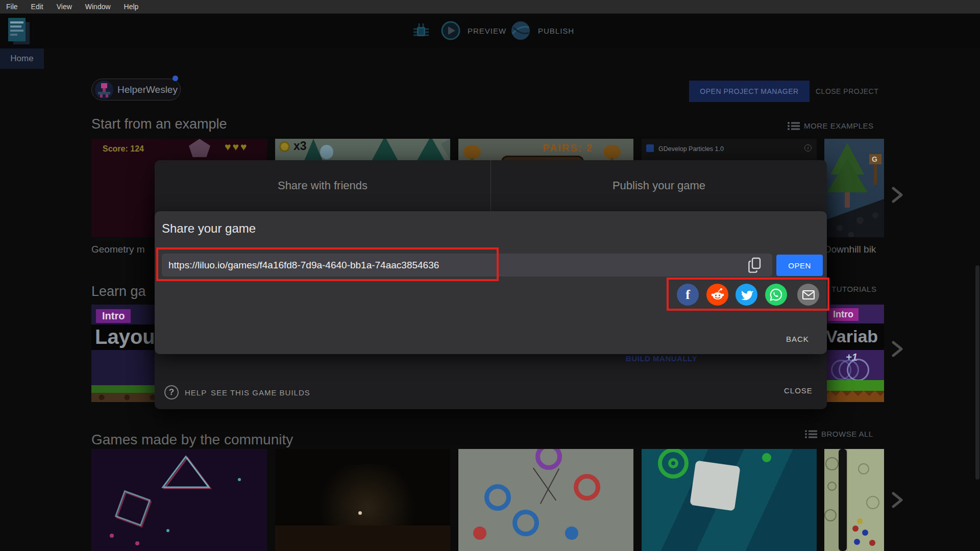 This screenshot has width=980, height=551. What do you see at coordinates (755, 265) in the screenshot?
I see `copy-icon` at bounding box center [755, 265].